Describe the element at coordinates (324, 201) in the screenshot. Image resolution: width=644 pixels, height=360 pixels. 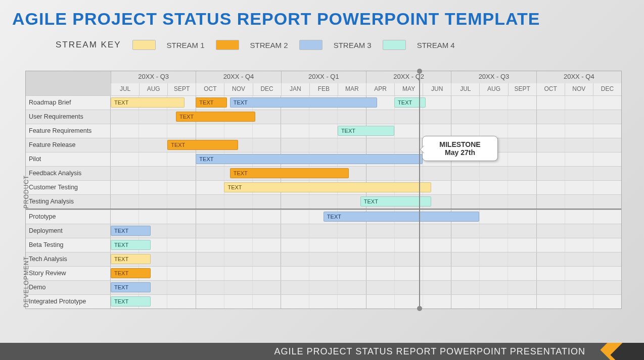
I see `task-row: Testing AnalysisTEXT` at that location.